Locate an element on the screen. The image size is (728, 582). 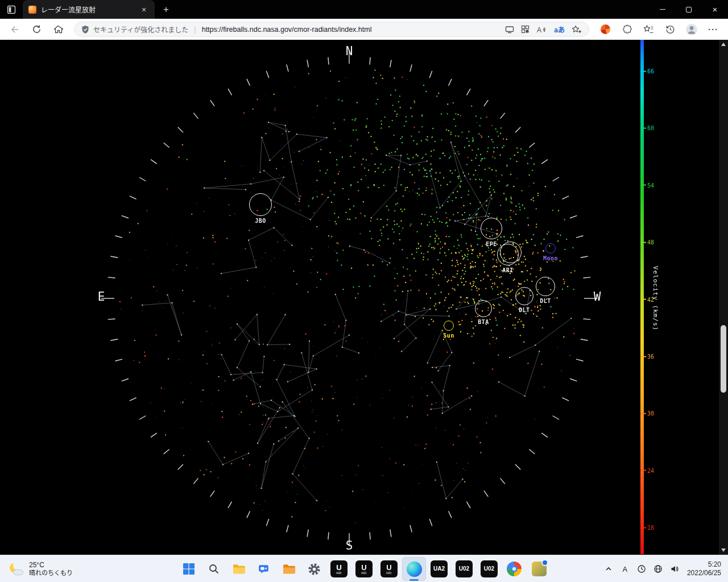
clock-widget: 5:20 2022/06/25 is located at coordinates (704, 569).